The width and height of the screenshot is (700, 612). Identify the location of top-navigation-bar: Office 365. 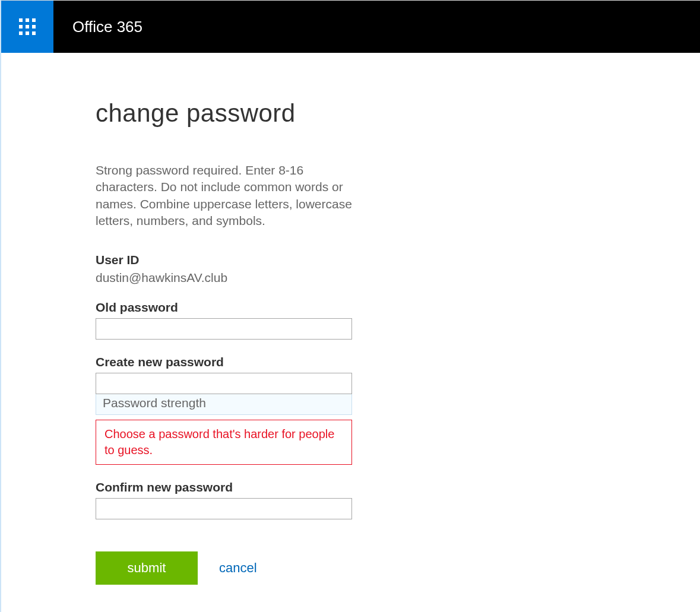
(350, 27).